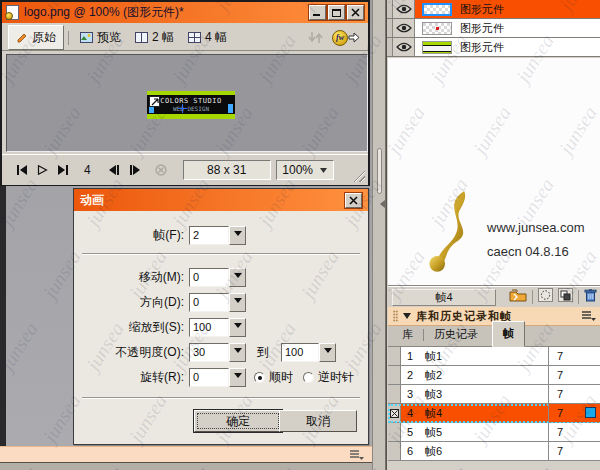 The height and width of the screenshot is (470, 600). I want to click on tab-4up: 4 幅, so click(208, 38).